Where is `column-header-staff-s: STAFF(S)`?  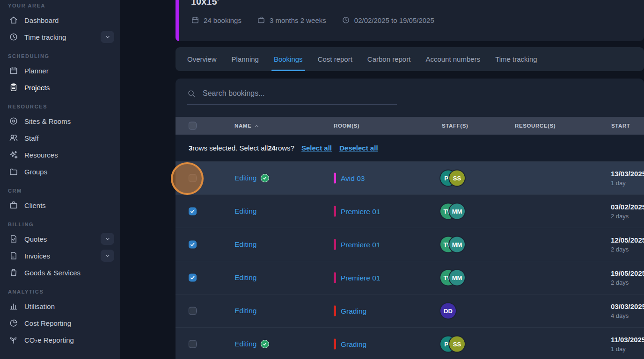 column-header-staff-s: STAFF(S) is located at coordinates (455, 126).